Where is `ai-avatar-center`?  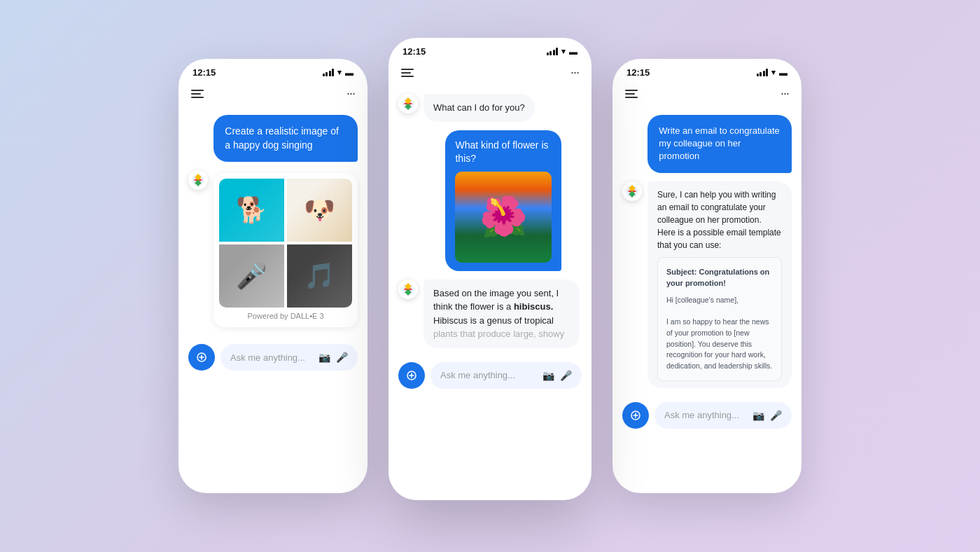
ai-avatar-center is located at coordinates (408, 104).